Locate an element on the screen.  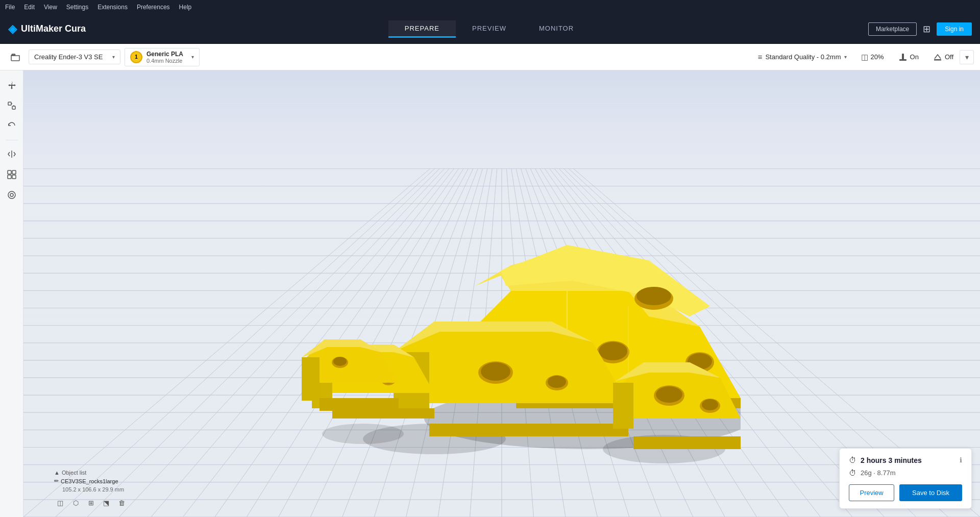
br-hole-1-inner is located at coordinates (669, 395).